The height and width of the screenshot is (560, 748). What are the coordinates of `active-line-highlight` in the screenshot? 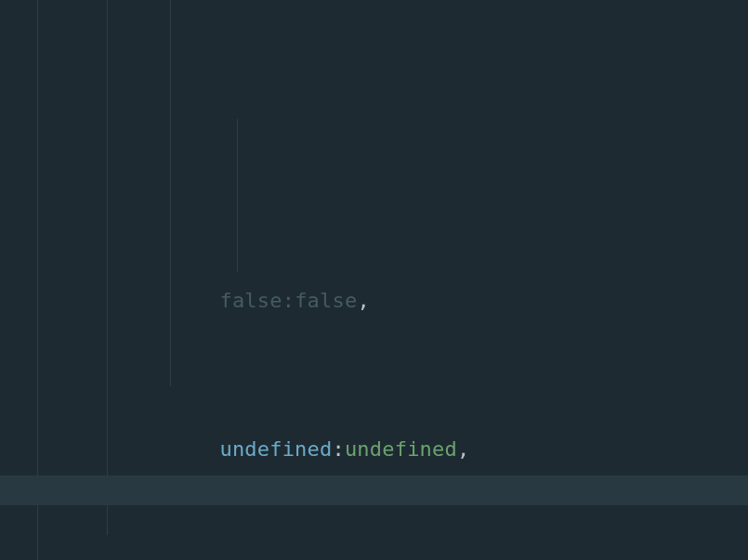 It's located at (374, 490).